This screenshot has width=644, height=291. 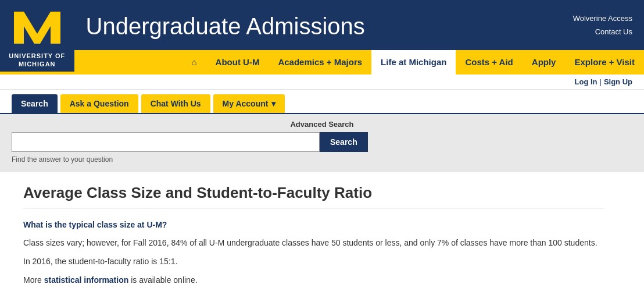 What do you see at coordinates (194, 62) in the screenshot?
I see `nav-home: ⌂` at bounding box center [194, 62].